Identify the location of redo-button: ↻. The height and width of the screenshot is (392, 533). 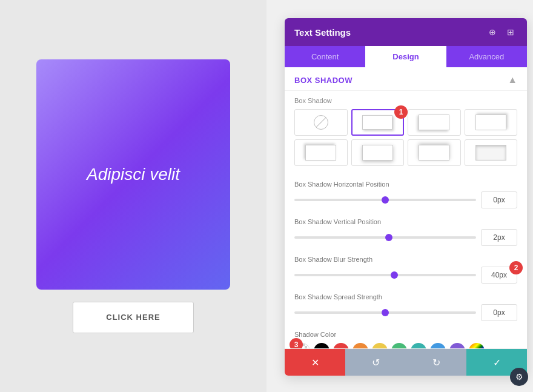
(436, 362).